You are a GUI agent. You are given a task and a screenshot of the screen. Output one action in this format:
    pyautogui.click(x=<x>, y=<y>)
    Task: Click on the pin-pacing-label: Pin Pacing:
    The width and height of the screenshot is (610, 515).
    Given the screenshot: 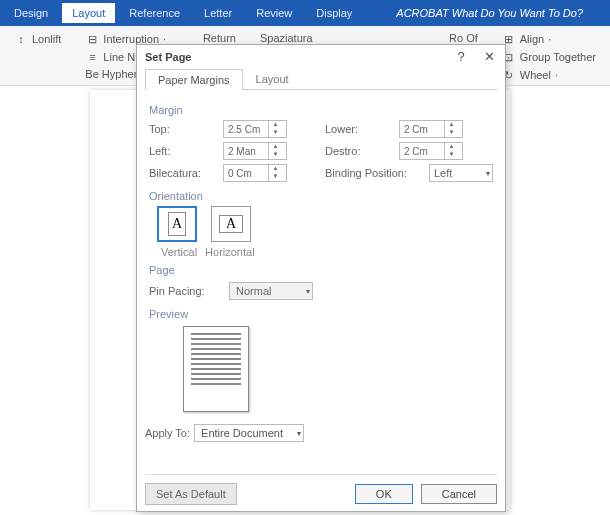 What is the action you would take?
    pyautogui.click(x=184, y=291)
    